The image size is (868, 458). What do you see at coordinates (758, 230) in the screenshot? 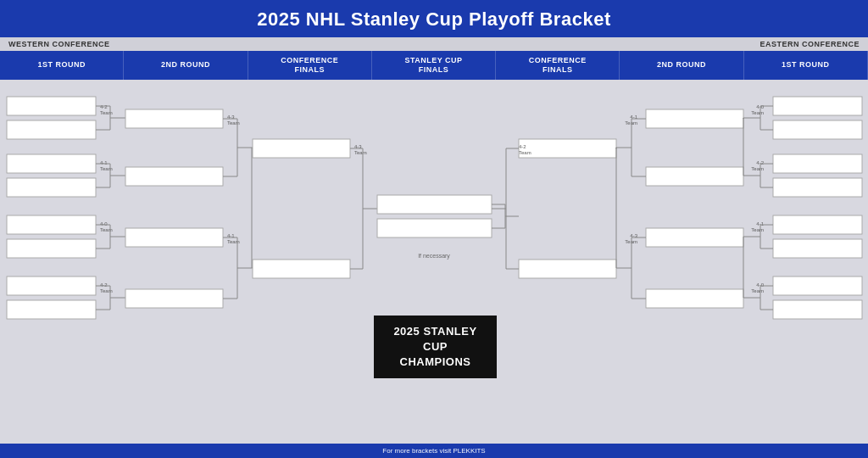
I see `e1r3-score2: Team` at bounding box center [758, 230].